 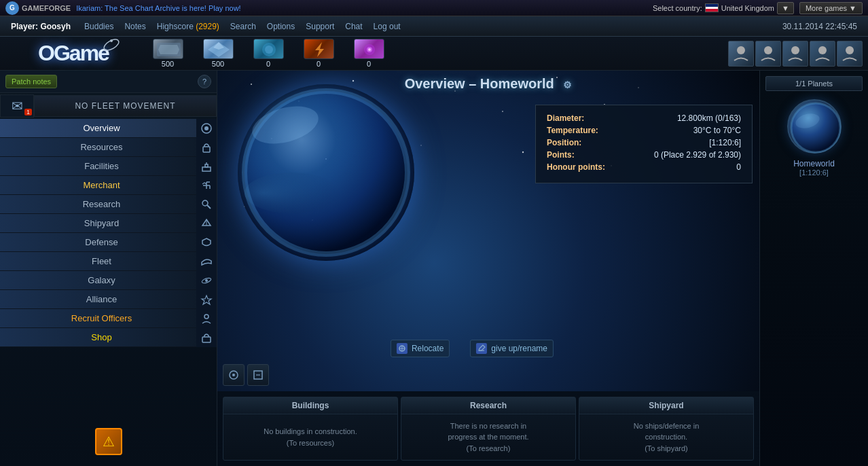 What do you see at coordinates (206, 338) in the screenshot?
I see `shop-icon` at bounding box center [206, 338].